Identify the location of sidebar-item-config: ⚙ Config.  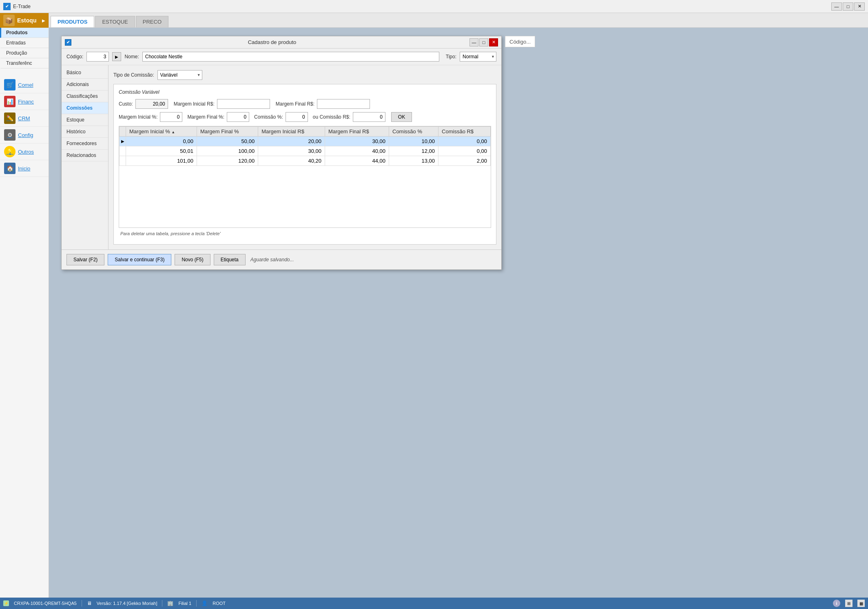
(24, 135).